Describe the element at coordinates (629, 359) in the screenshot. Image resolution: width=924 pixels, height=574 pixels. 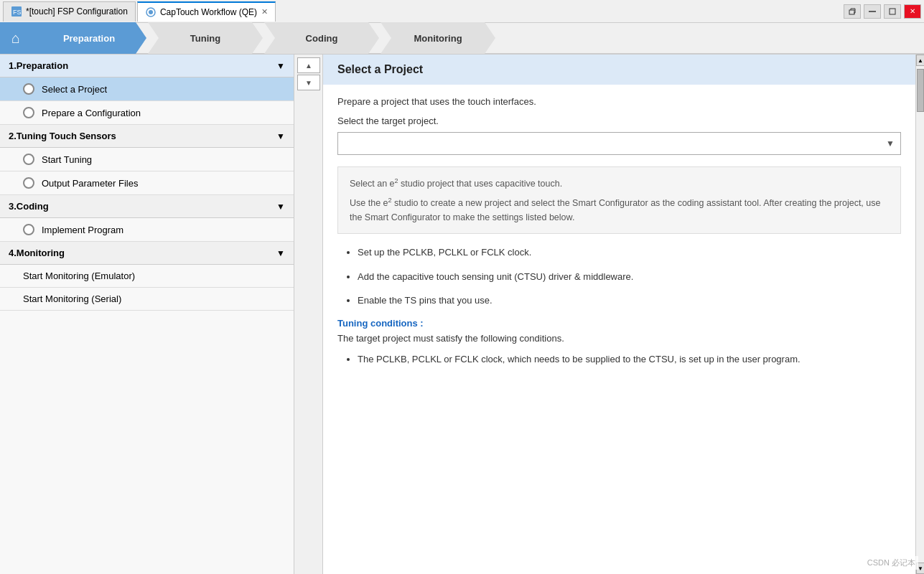
I see `tuning-bullet-1: The PCLKB, PCLKL or FCLK clock, which ne…` at that location.